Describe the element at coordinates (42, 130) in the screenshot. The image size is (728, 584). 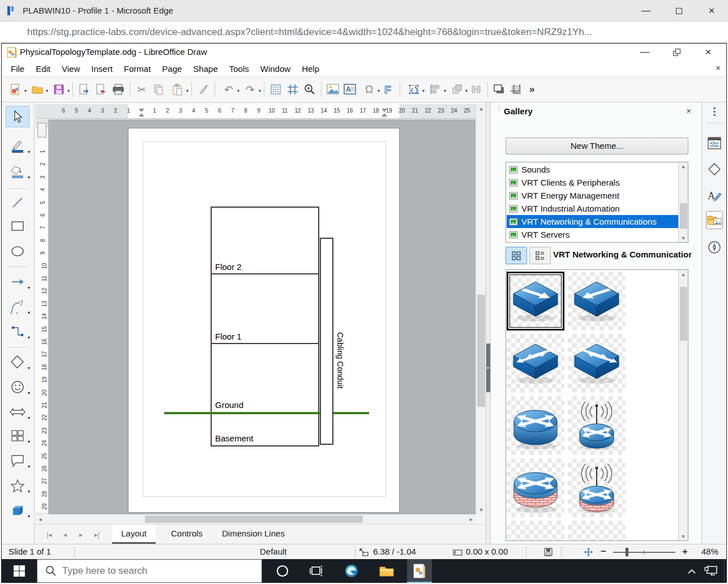
I see `top-margin-marker` at that location.